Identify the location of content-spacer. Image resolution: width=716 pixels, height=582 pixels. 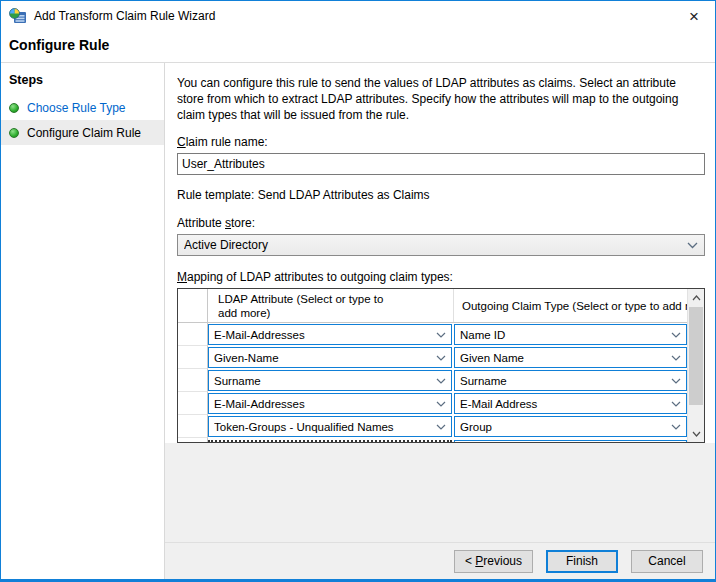
(440, 492).